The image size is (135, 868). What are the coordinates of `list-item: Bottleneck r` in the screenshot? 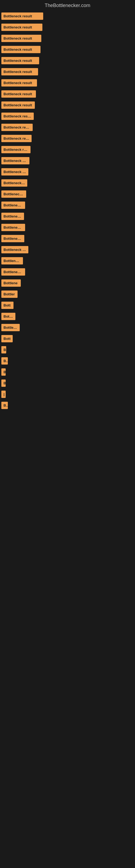 It's located at (68, 261).